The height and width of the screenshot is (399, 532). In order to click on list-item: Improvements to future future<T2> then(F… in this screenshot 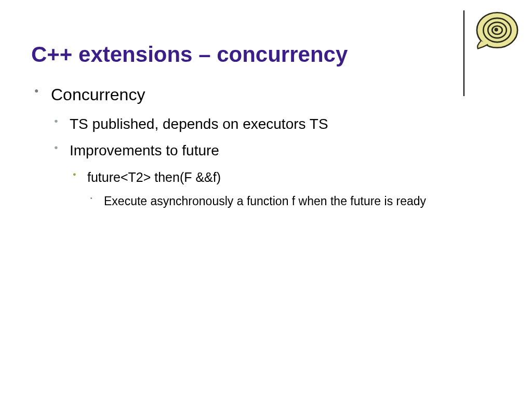, I will do `click(276, 175)`.